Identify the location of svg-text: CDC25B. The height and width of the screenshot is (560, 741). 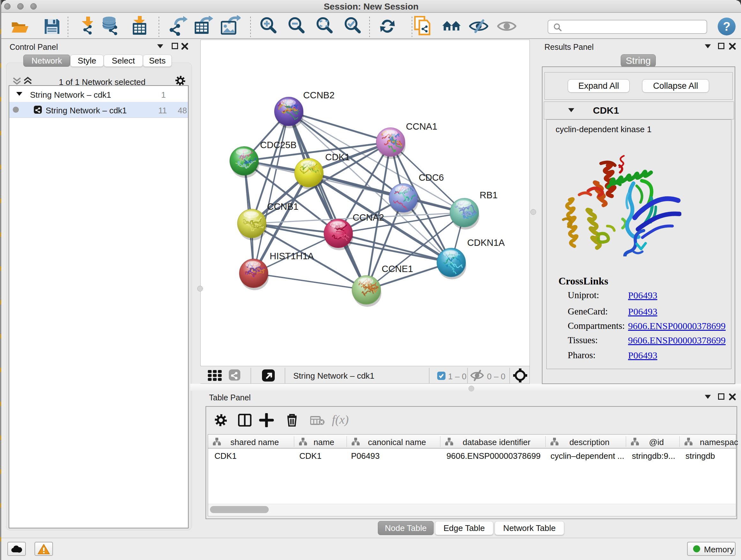
(278, 145).